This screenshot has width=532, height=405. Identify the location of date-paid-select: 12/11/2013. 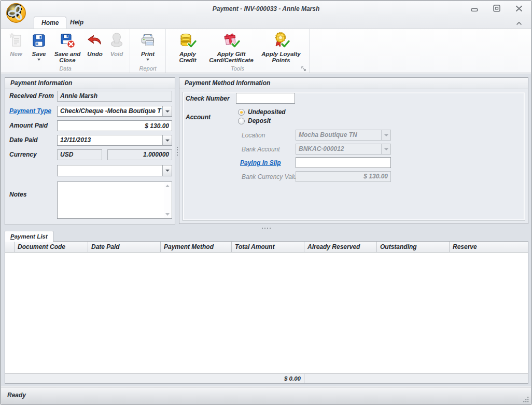
(115, 140).